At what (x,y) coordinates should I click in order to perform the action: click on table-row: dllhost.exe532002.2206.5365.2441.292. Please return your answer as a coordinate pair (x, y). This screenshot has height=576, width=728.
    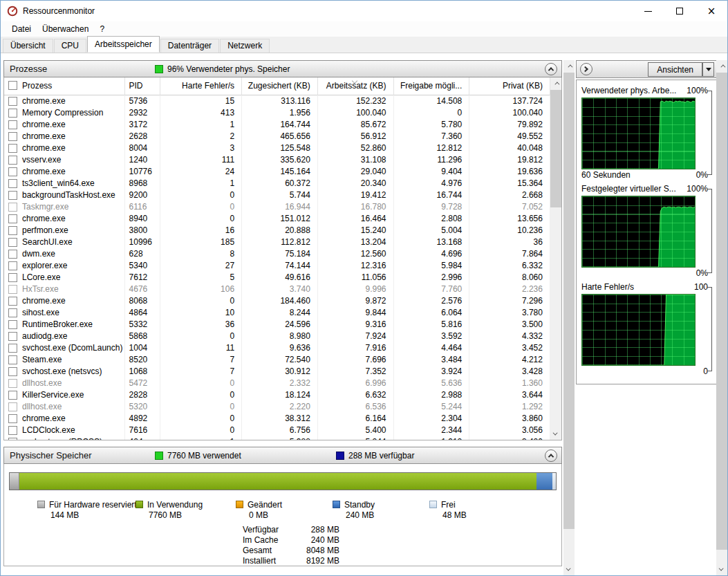
    Looking at the image, I should click on (277, 407).